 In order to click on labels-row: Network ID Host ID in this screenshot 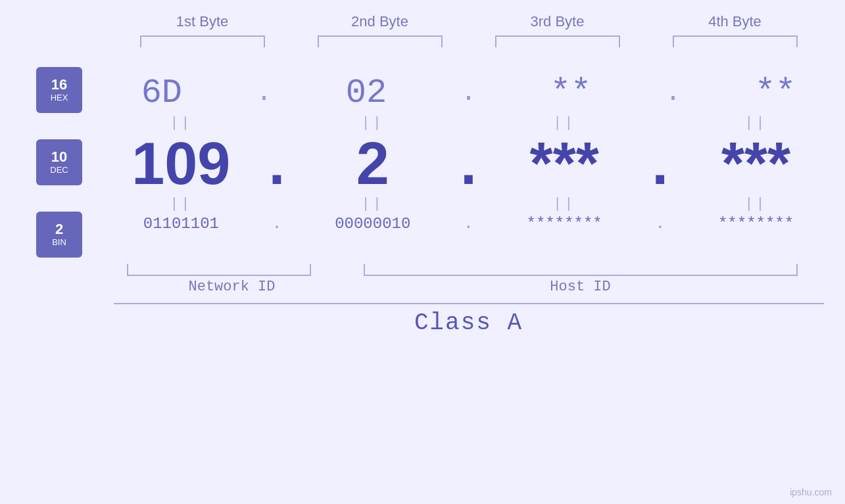, I will do `click(469, 286)`.